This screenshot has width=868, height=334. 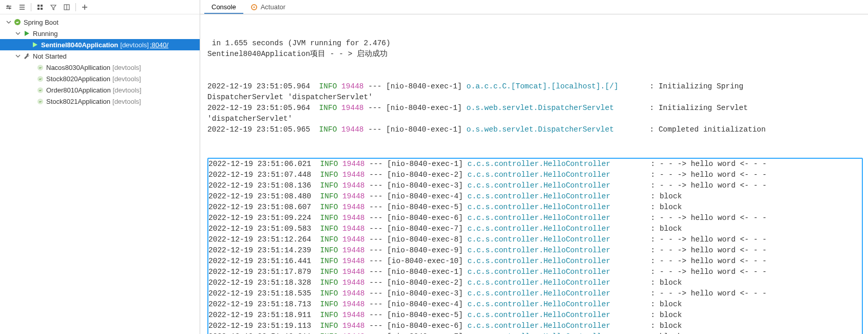 I want to click on log-line: 2022-12-19 23:51:18.535 INFO 19448 --- […, so click(x=535, y=294).